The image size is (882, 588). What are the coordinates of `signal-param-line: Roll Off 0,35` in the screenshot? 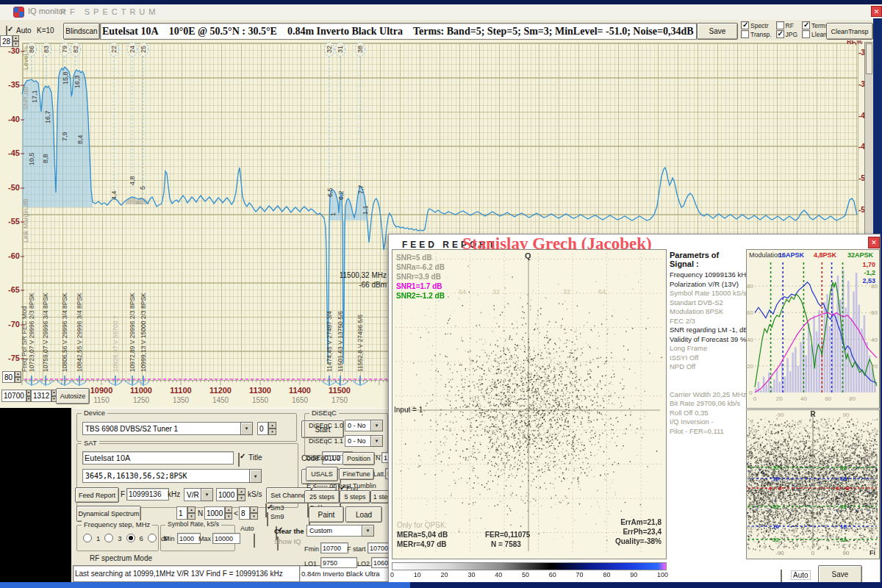 It's located at (707, 413).